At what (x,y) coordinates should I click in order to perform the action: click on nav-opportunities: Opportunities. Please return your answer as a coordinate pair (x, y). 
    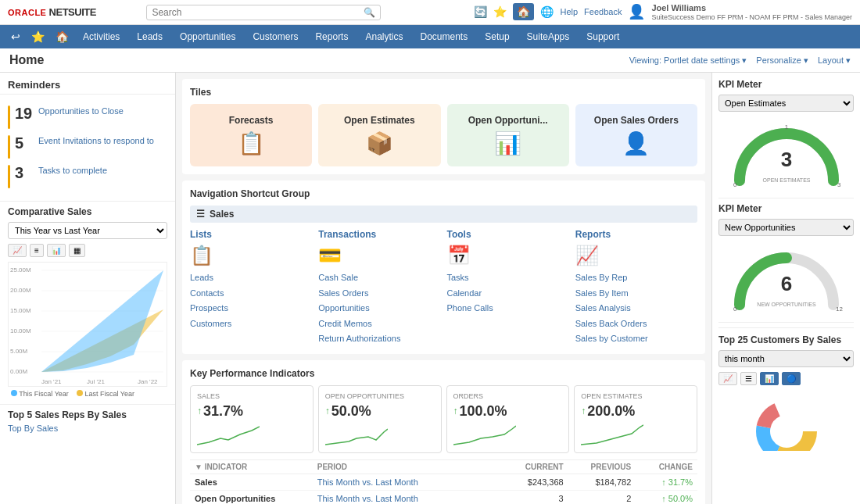
    Looking at the image, I should click on (208, 37).